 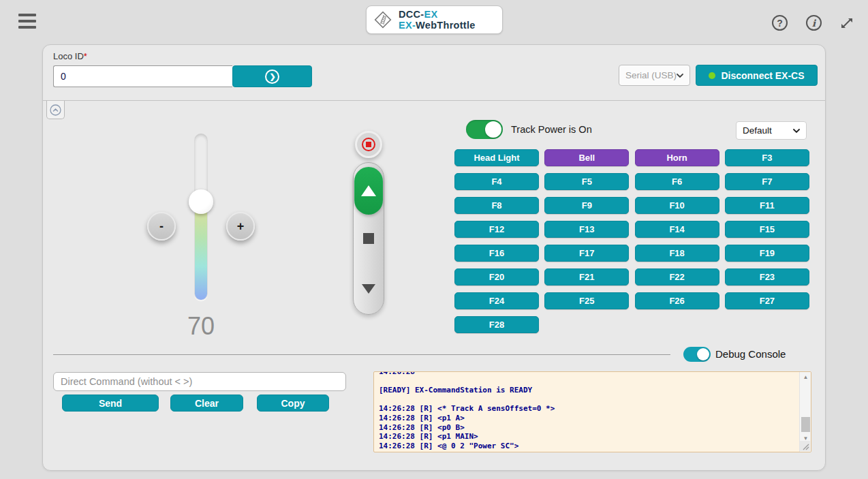 What do you see at coordinates (767, 253) in the screenshot?
I see `function-button-f19: F19` at bounding box center [767, 253].